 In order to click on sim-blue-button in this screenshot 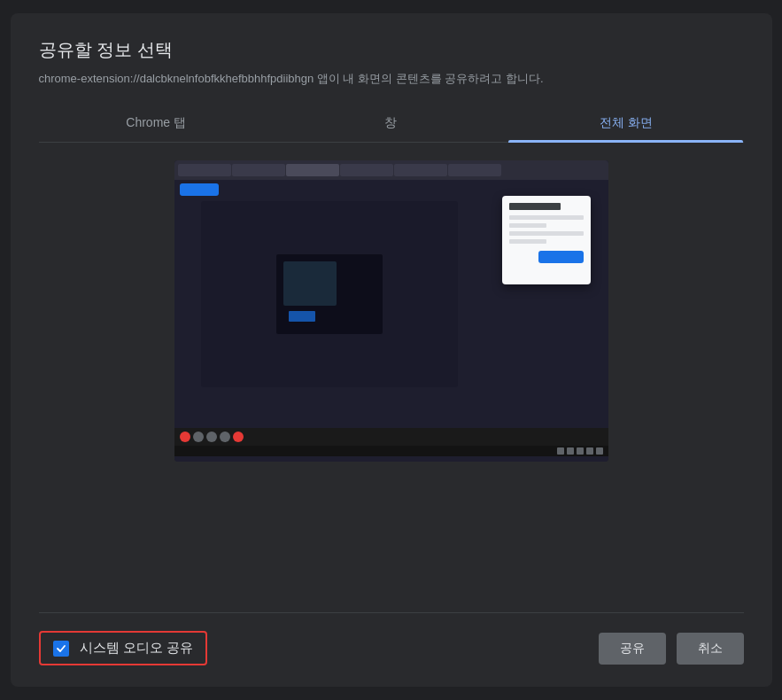, I will do `click(199, 190)`.